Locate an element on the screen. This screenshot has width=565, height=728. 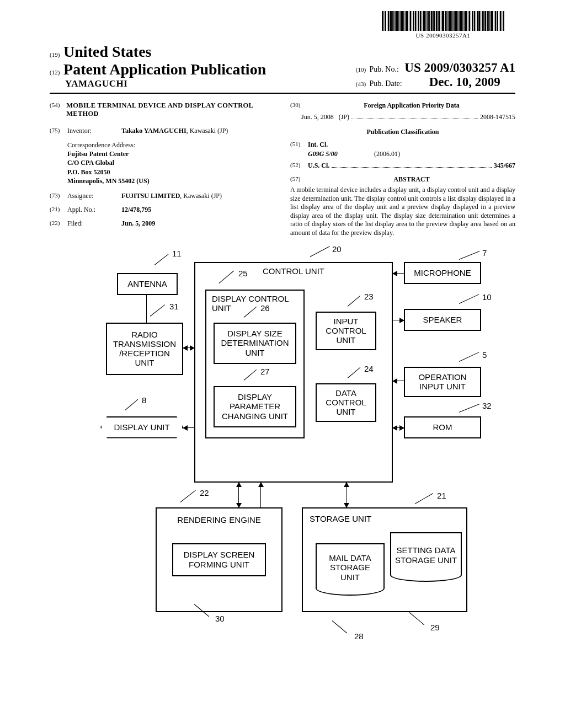
assignee-code: (73) is located at coordinates (58, 196).